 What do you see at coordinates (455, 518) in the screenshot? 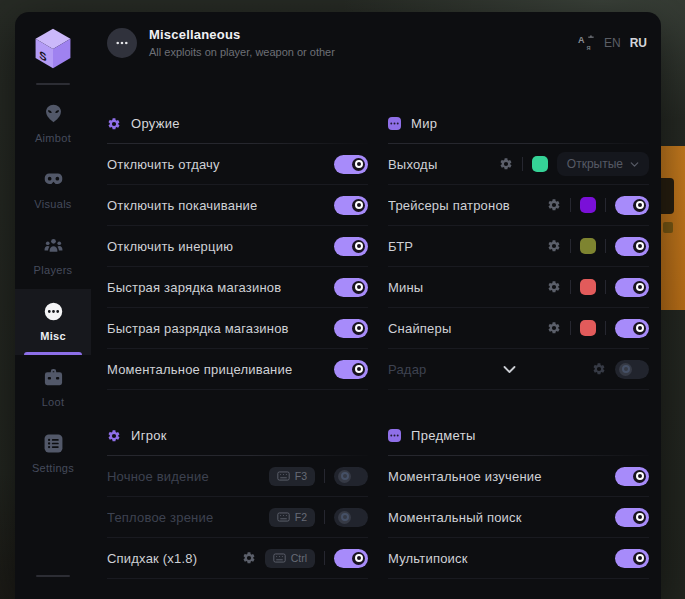
I see `setting-label: Моментальный поиск` at bounding box center [455, 518].